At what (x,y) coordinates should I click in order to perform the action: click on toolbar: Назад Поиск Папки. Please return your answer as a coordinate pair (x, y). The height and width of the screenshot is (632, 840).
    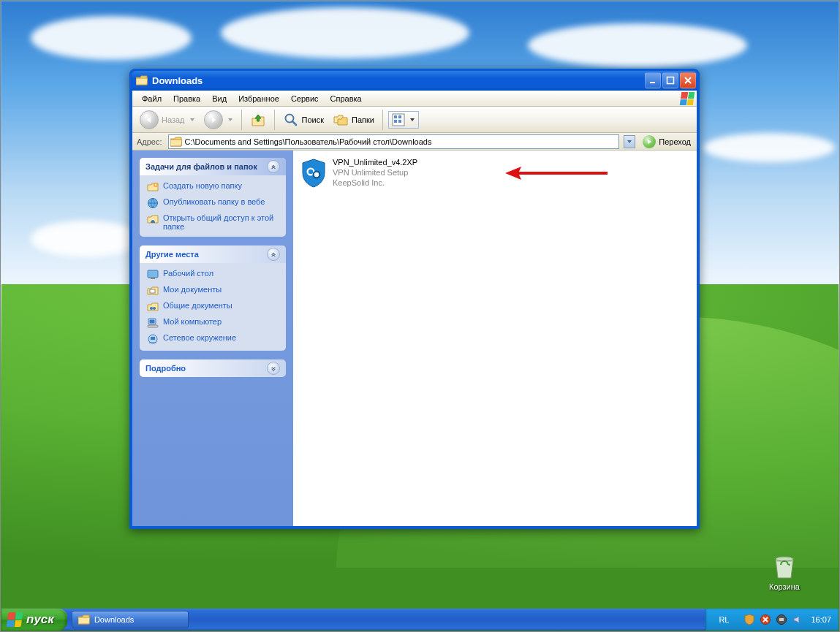
    Looking at the image, I should click on (415, 120).